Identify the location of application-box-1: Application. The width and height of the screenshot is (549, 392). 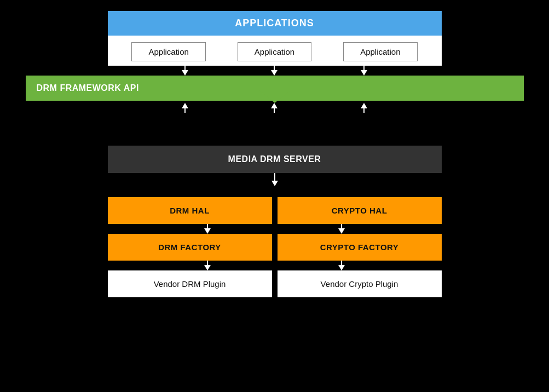
(169, 51).